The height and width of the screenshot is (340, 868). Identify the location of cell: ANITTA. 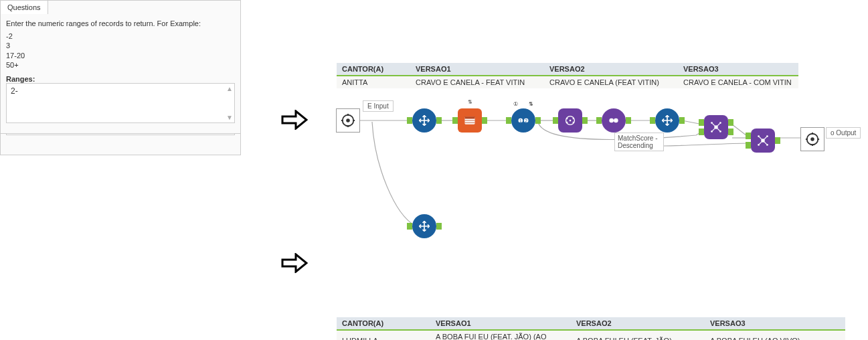
(373, 82).